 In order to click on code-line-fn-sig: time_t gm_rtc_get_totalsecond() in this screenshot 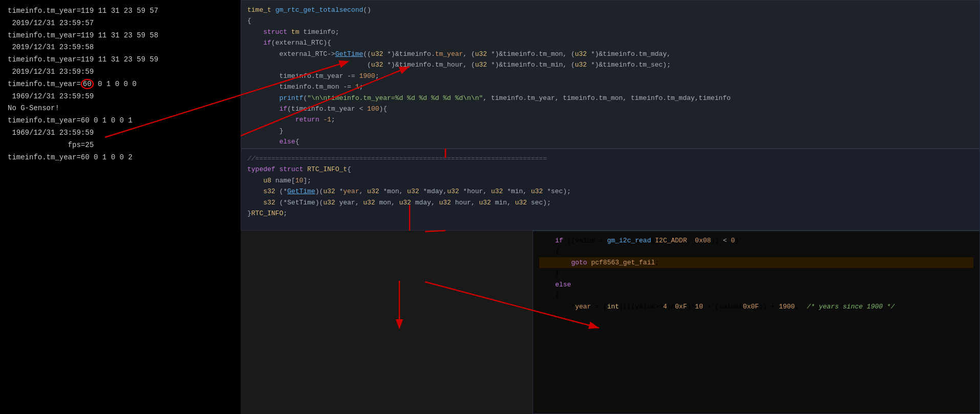, I will do `click(610, 10)`.